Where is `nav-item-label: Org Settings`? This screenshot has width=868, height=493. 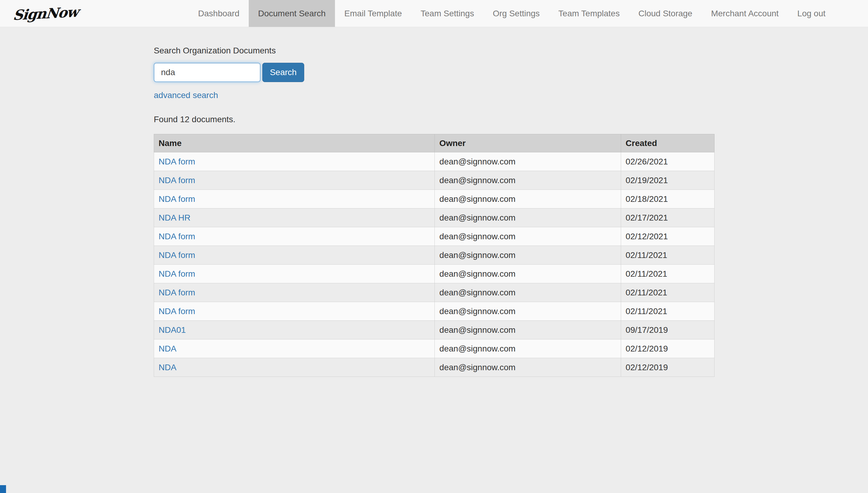 nav-item-label: Org Settings is located at coordinates (516, 14).